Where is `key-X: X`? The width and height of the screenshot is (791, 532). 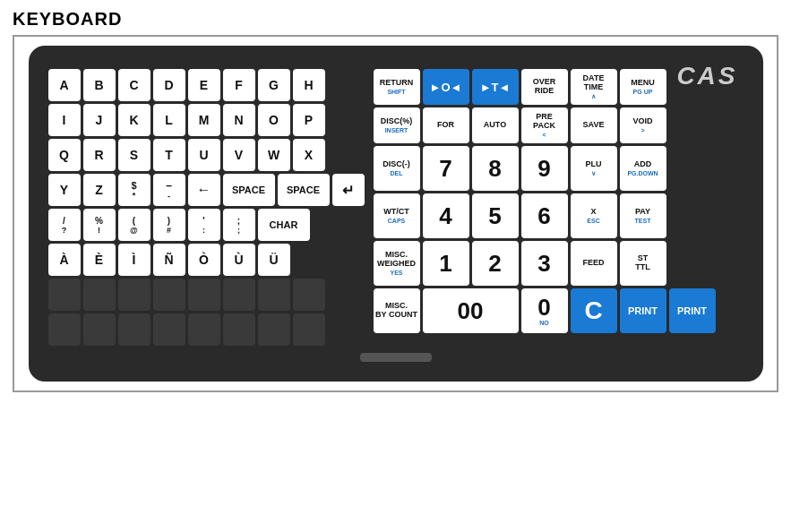 key-X: X is located at coordinates (309, 155).